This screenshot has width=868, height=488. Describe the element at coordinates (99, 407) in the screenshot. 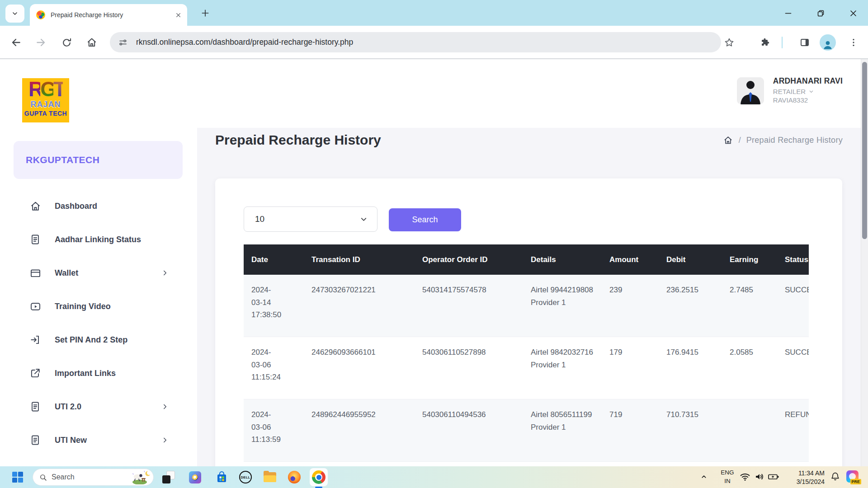

I see `sidebar-item-uti-2-0: UTI 2.0` at that location.